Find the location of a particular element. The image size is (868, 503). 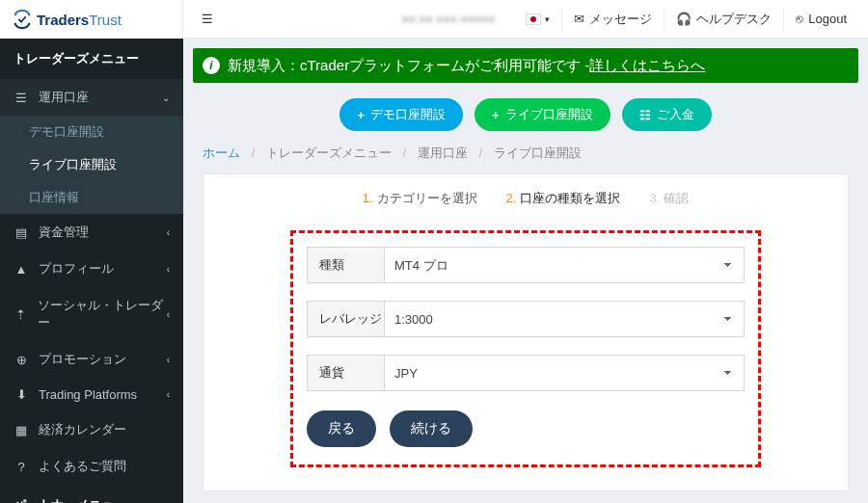

user-info-blurred: ■■ ■■ ■■■ ■■■■■ is located at coordinates (448, 19).